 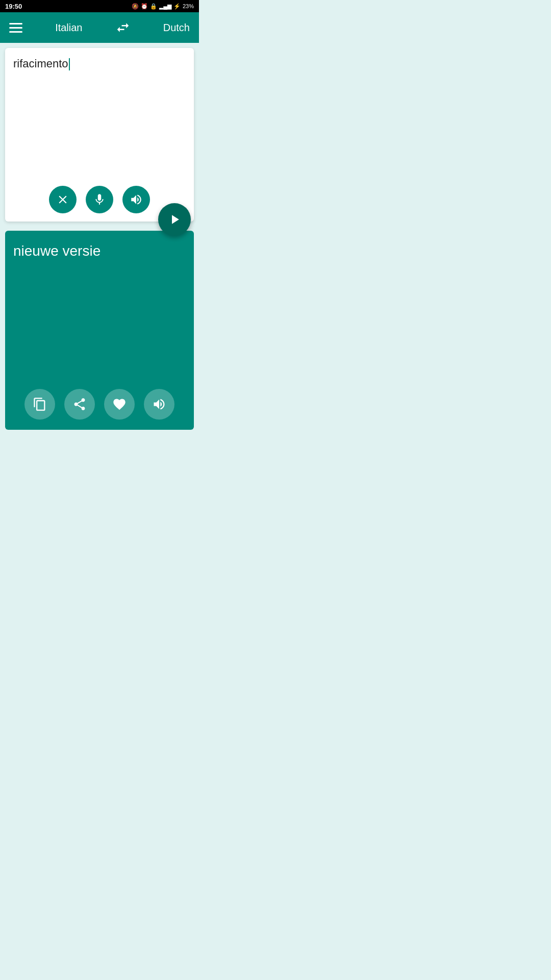 I want to click on status-bar: 19:50 🔕 ⏰ 🔒 ▂▄▆ ⚡ 23%, so click(x=99, y=6).